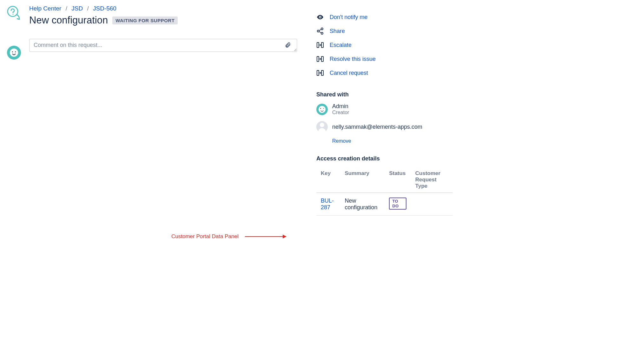 Image resolution: width=639 pixels, height=364 pixels. Describe the element at coordinates (385, 159) in the screenshot. I see `details-heading: Access creation details` at that location.